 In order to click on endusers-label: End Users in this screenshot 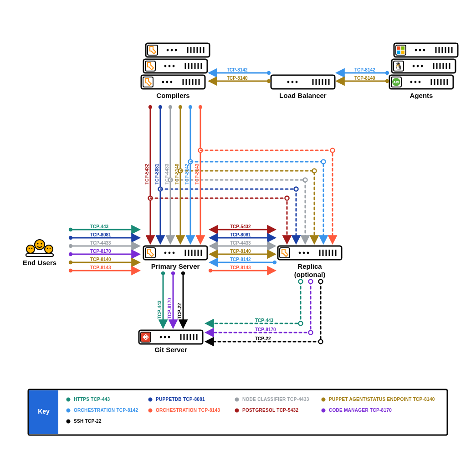, I will do `click(40, 262)`.